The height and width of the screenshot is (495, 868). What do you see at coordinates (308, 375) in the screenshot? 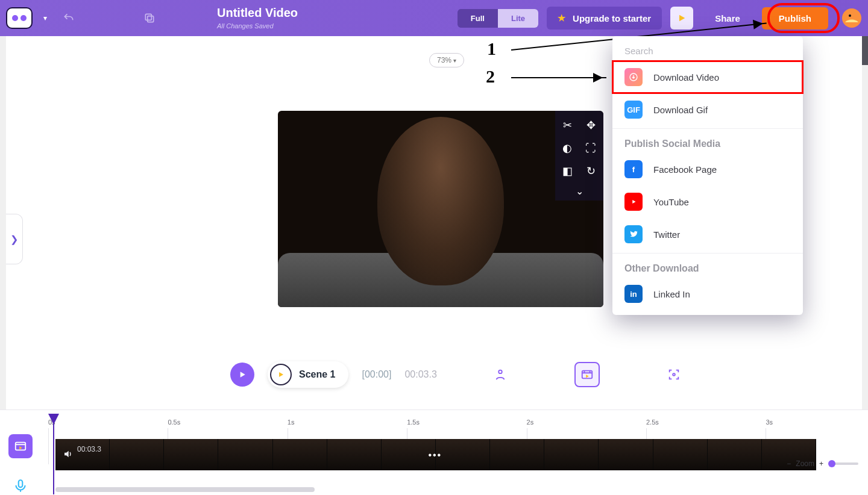
I see `scene-chip: Scene 1` at bounding box center [308, 375].